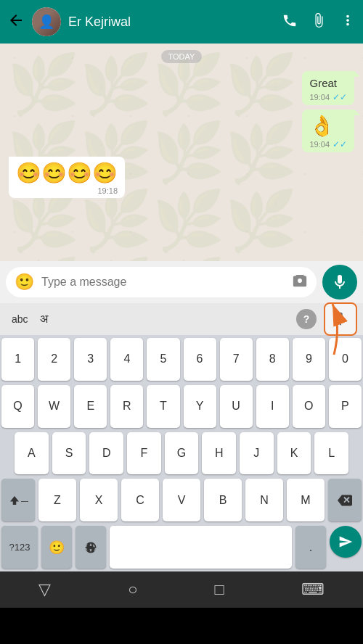  I want to click on number-row: 1 2 3 4 5 6 7 8 9 0, so click(182, 360).